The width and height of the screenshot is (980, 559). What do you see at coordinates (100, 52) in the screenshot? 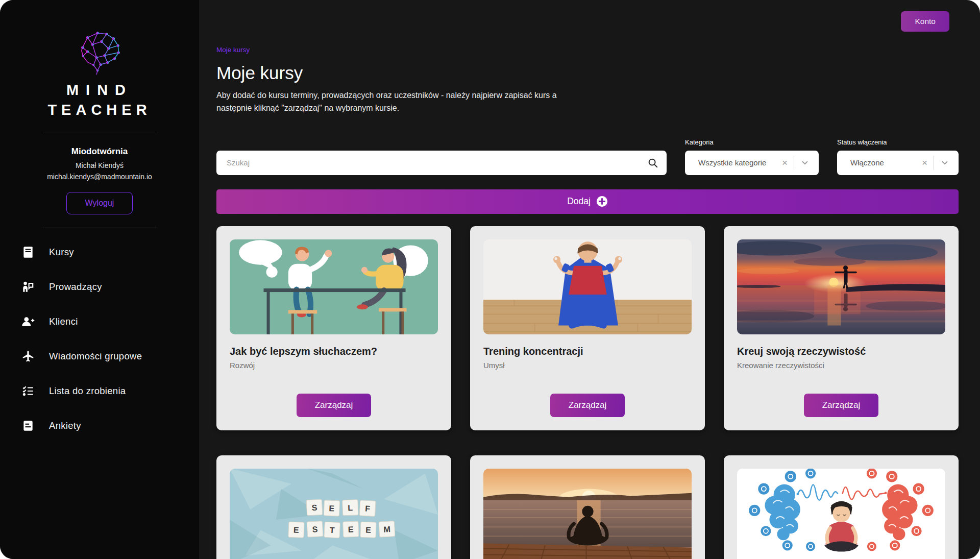
I see `brain-network-logo-icon` at bounding box center [100, 52].